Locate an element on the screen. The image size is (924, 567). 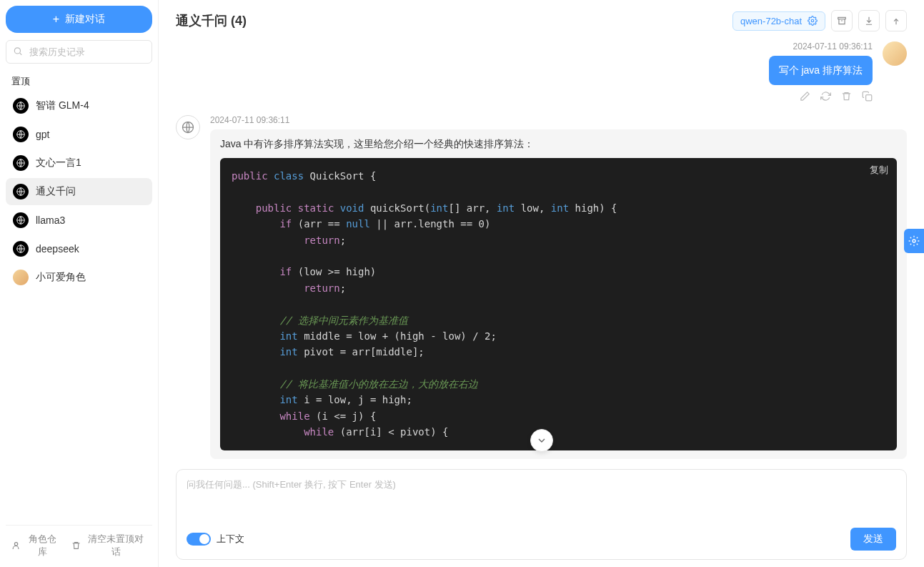
input-area: 上下文 发送 is located at coordinates (542, 515).